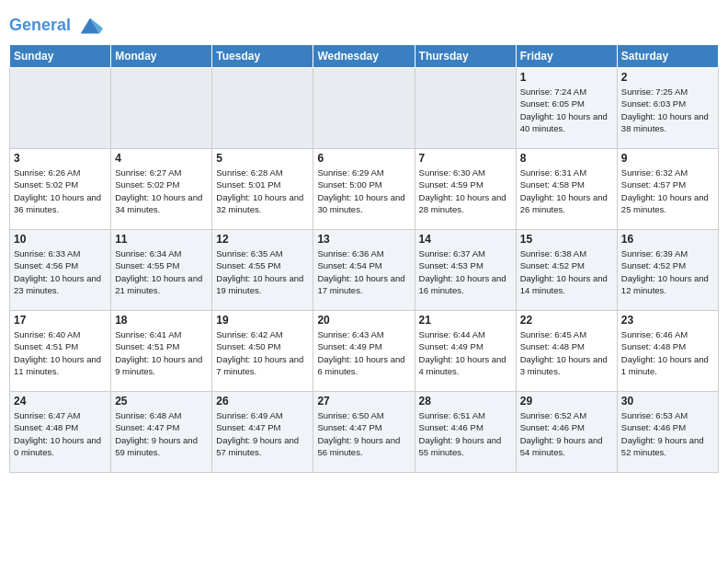 The image size is (728, 563). What do you see at coordinates (465, 239) in the screenshot?
I see `day-number: 14` at bounding box center [465, 239].